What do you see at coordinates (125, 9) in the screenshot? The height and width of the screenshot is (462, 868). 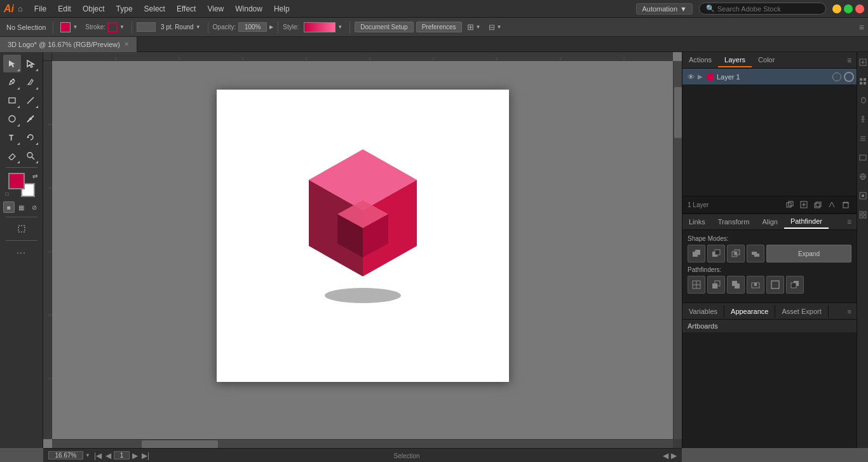 I see `menu-type: Type` at bounding box center [125, 9].